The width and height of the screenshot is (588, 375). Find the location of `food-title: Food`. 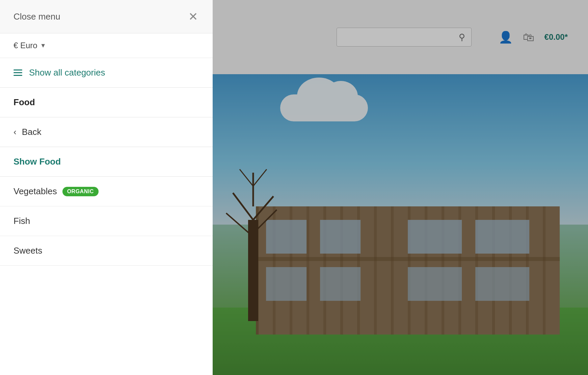

food-title: Food is located at coordinates (24, 102).